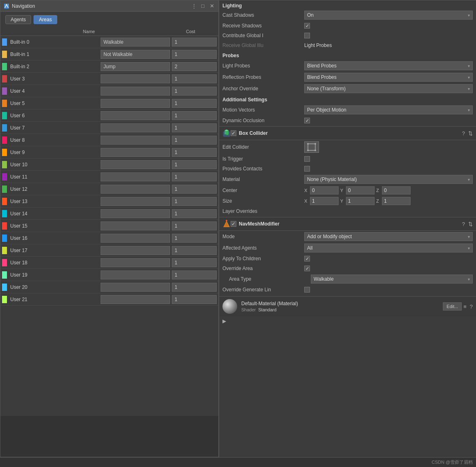  Describe the element at coordinates (194, 6) in the screenshot. I see `nav-menu-icon: ⋮` at that location.